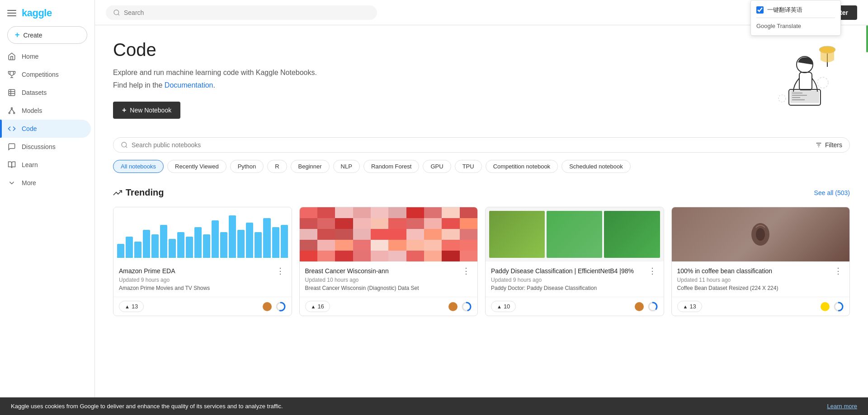  Describe the element at coordinates (829, 145) in the screenshot. I see `filters-button: Filters` at that location.